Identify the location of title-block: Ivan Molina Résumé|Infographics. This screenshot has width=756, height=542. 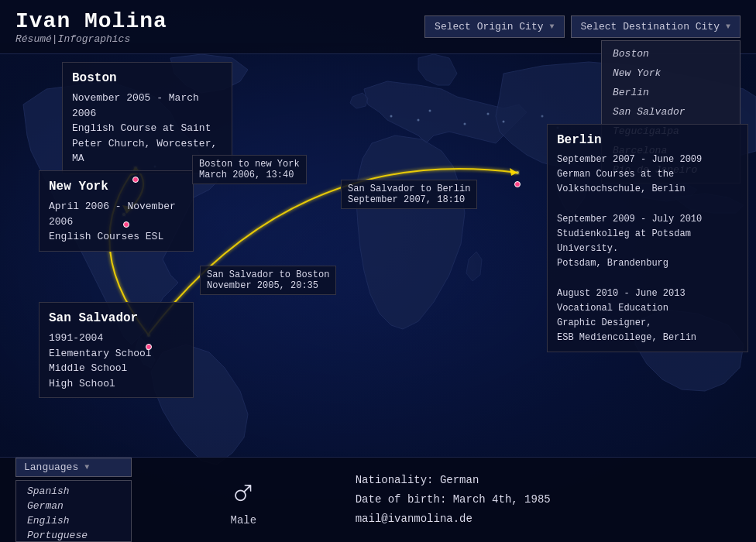
(220, 27).